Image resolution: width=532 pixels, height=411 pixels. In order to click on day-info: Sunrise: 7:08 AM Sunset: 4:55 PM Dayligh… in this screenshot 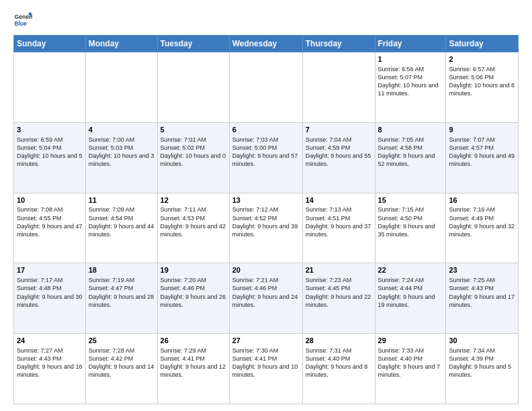, I will do `click(50, 222)`.